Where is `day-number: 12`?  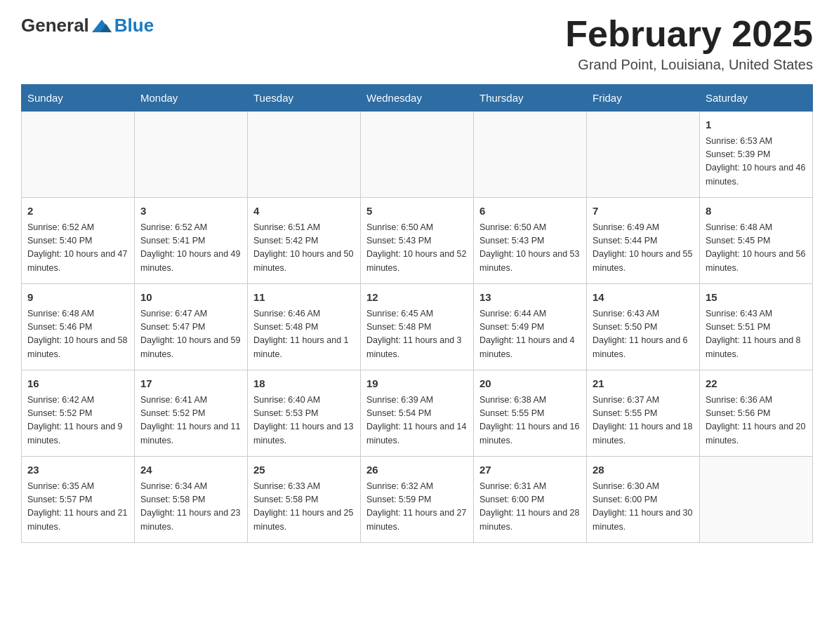
day-number: 12 is located at coordinates (417, 297).